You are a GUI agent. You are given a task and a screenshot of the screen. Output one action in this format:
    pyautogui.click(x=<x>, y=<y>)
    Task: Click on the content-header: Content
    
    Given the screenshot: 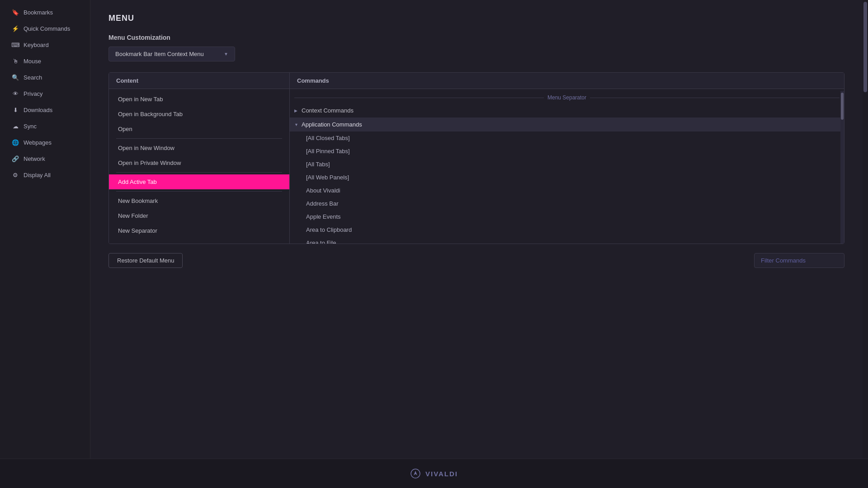 What is the action you would take?
    pyautogui.click(x=199, y=81)
    